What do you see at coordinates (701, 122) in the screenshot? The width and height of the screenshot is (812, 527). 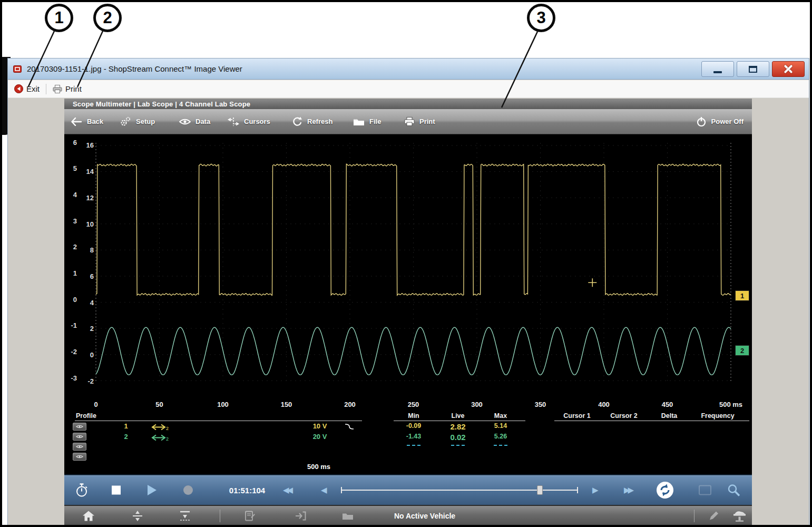 I see `power-icon` at bounding box center [701, 122].